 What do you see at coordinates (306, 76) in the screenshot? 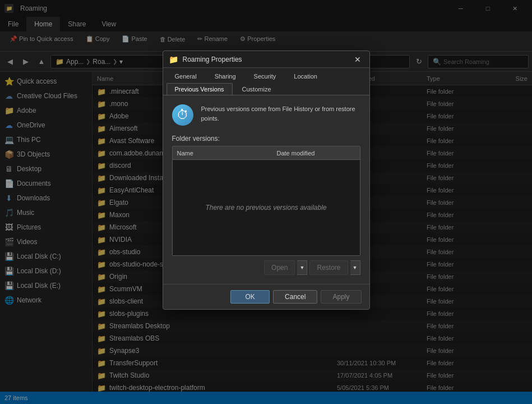
I see `dialog-tab-location: Location` at bounding box center [306, 76].